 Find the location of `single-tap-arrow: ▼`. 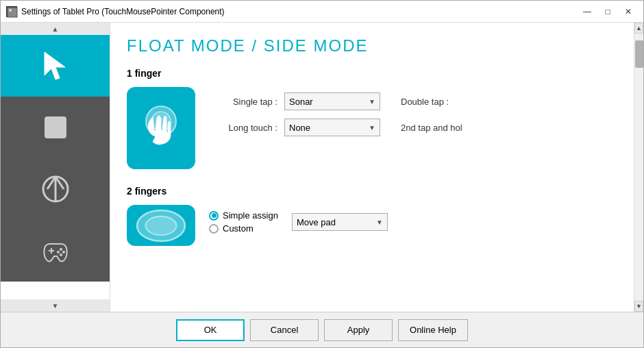

single-tap-arrow: ▼ is located at coordinates (372, 101).